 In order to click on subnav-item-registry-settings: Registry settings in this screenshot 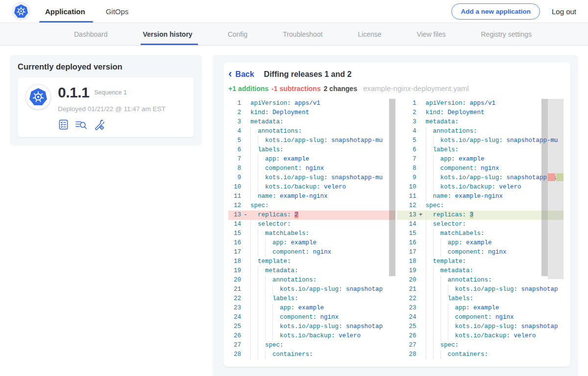, I will do `click(506, 34)`.